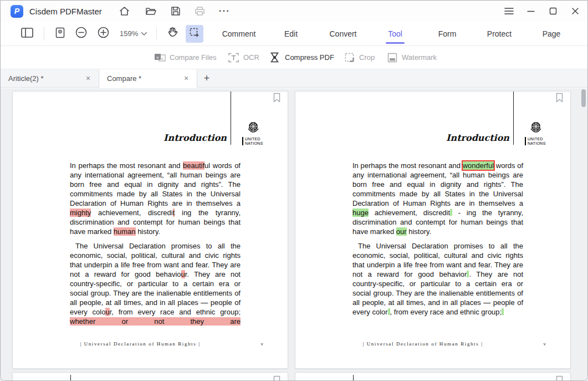  Describe the element at coordinates (301, 58) in the screenshot. I see `compress-pdf-button: Compress PDF` at that location.